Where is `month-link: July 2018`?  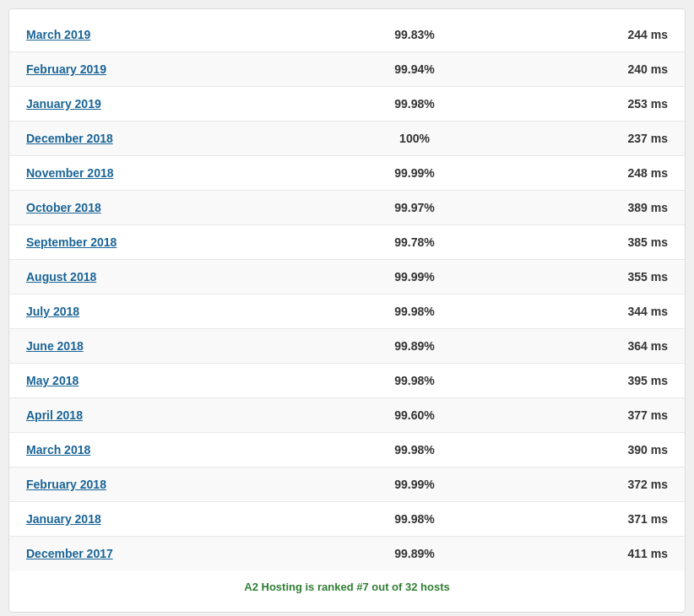
month-link: July 2018 is located at coordinates (52, 311).